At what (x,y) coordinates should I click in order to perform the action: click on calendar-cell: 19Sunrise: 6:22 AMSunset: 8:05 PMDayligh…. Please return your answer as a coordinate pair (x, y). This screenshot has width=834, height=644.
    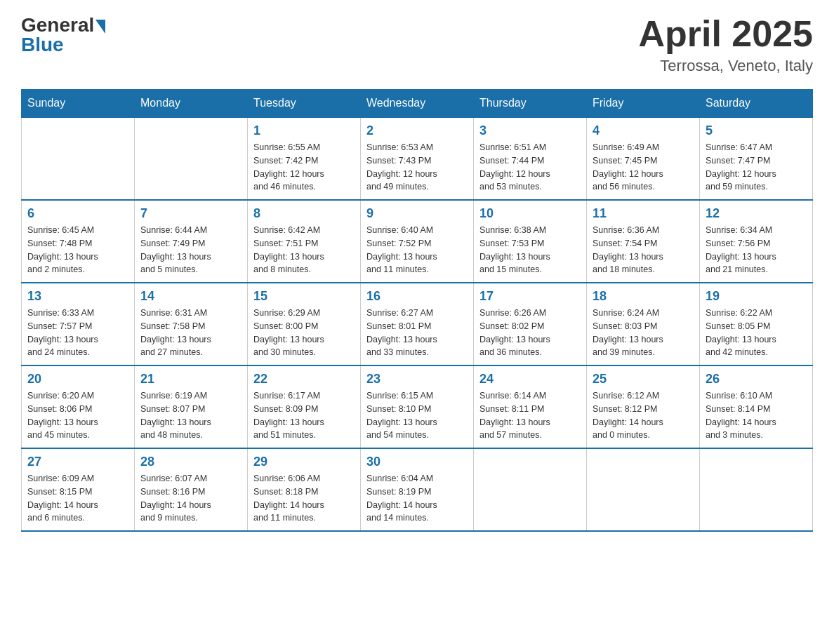
    Looking at the image, I should click on (757, 324).